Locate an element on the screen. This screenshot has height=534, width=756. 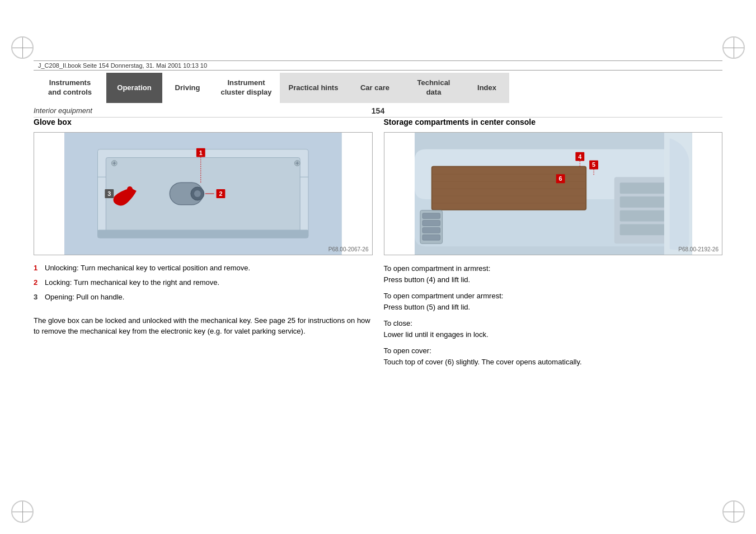
tab-practical-hints: Practical hints is located at coordinates (313, 88).